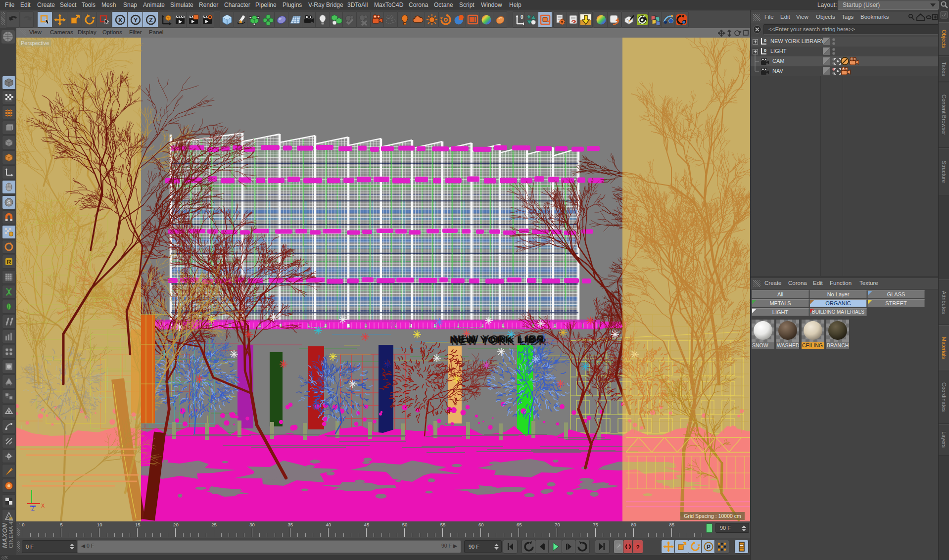  What do you see at coordinates (9, 202) in the screenshot?
I see `svg-text: S` at bounding box center [9, 202].